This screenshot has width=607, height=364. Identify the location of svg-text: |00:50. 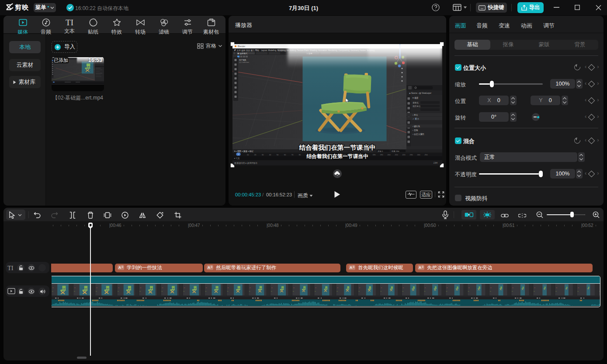
(430, 225).